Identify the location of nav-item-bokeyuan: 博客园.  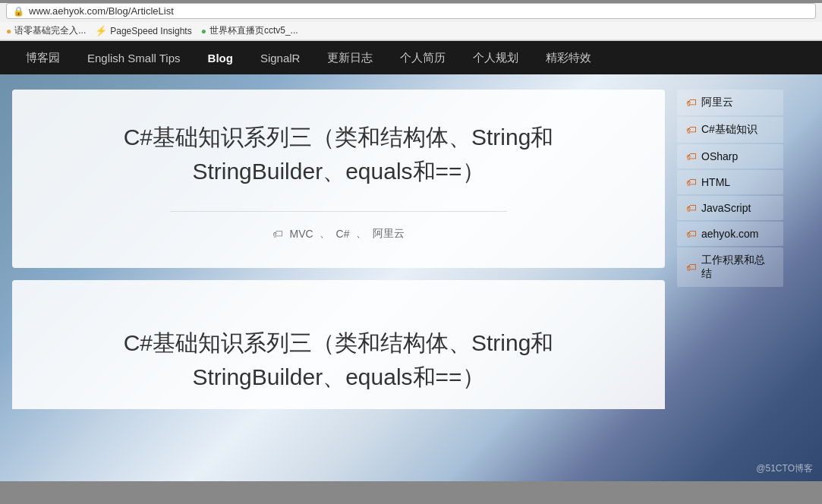
(43, 58).